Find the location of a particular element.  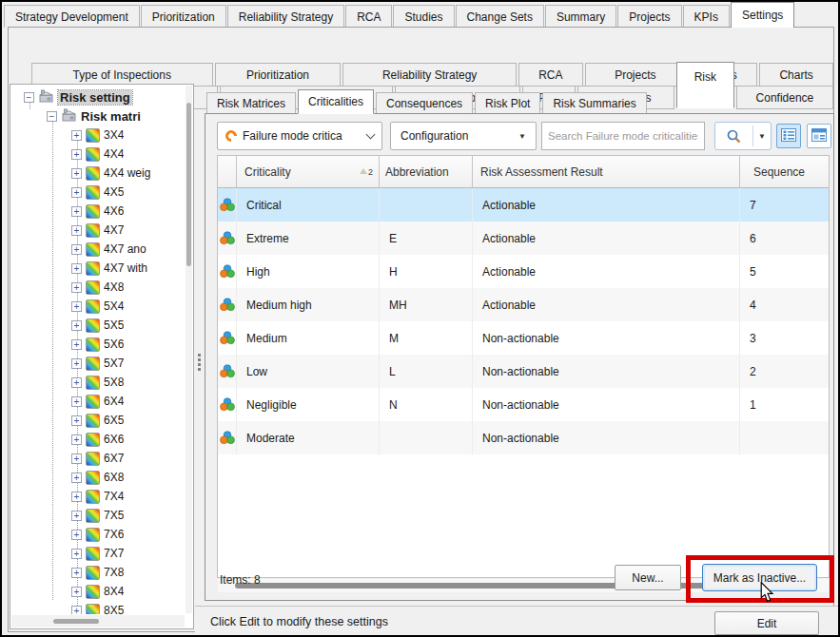

tree-item: +5X5 is located at coordinates (97, 325).